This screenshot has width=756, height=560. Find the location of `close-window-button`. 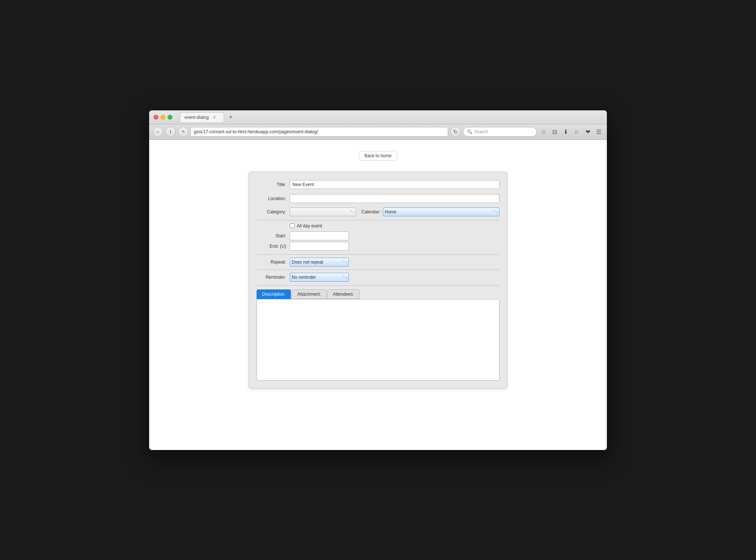

close-window-button is located at coordinates (156, 117).